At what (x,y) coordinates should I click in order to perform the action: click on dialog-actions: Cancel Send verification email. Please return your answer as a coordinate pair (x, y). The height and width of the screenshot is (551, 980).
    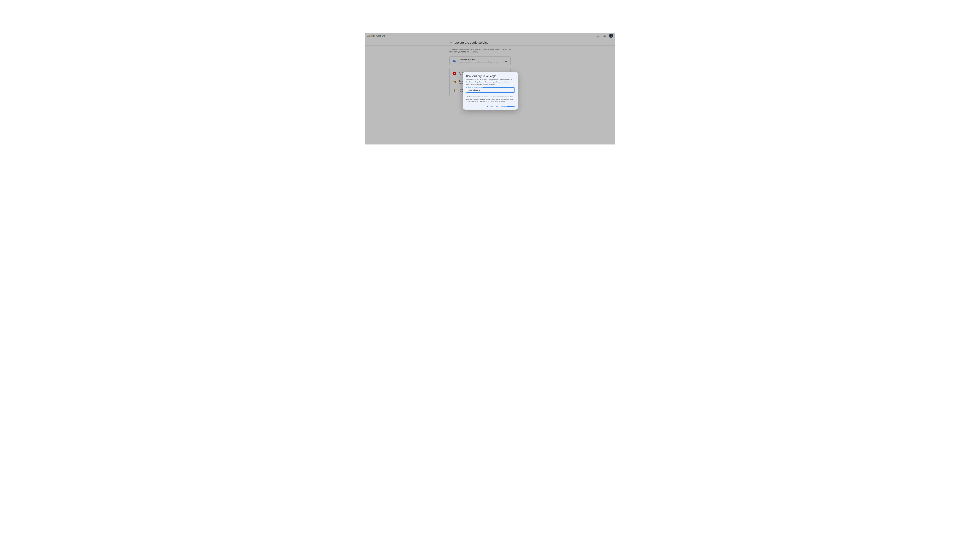
    Looking at the image, I should click on (490, 106).